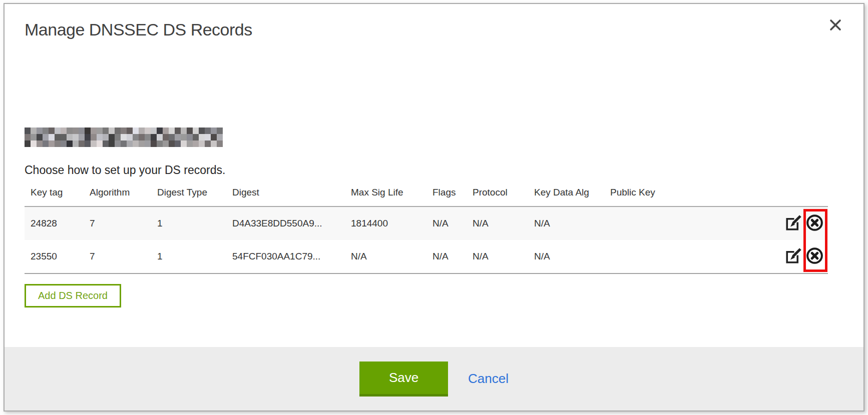  Describe the element at coordinates (285, 192) in the screenshot. I see `column-header-digest: Digest` at that location.